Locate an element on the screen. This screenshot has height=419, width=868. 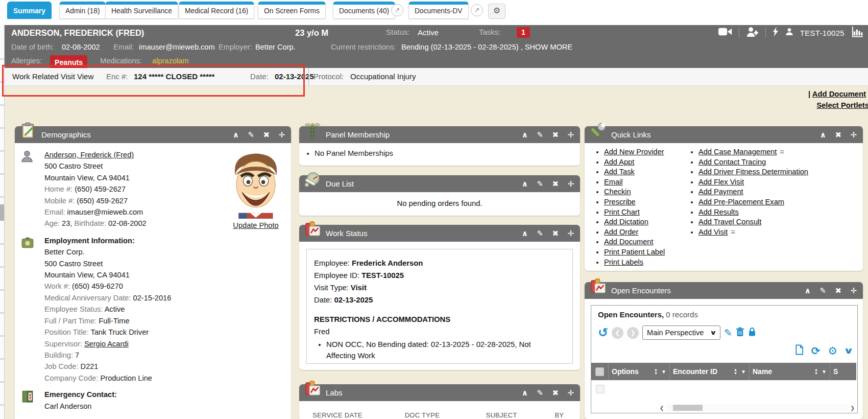
empty-grid-row is located at coordinates (724, 390).